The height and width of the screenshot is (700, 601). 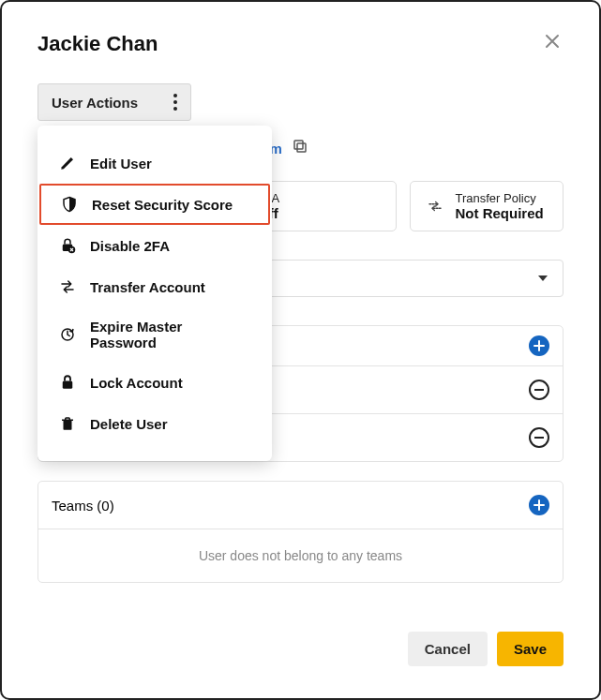 What do you see at coordinates (68, 382) in the screenshot?
I see `lock-icon` at bounding box center [68, 382].